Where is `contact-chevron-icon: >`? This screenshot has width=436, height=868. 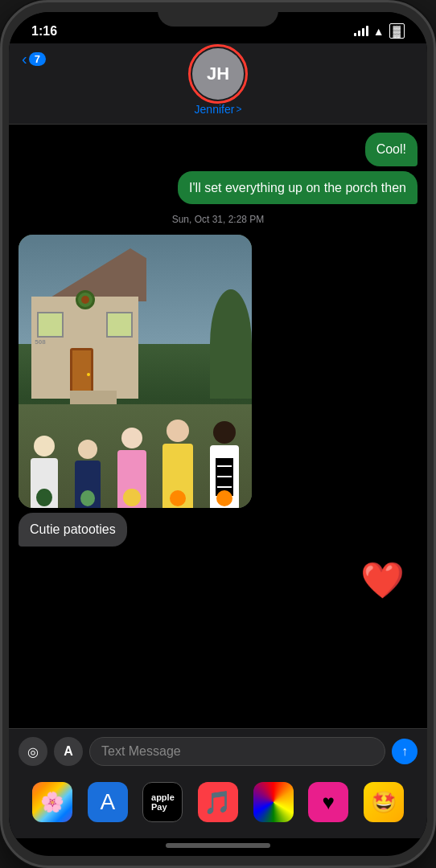 contact-chevron-icon: > is located at coordinates (238, 109).